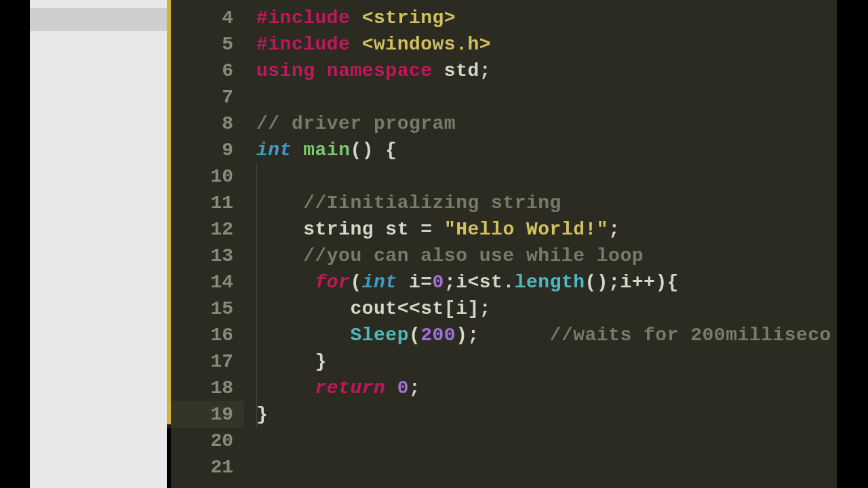  What do you see at coordinates (208, 45) in the screenshot?
I see `gutter-row: 5` at bounding box center [208, 45].